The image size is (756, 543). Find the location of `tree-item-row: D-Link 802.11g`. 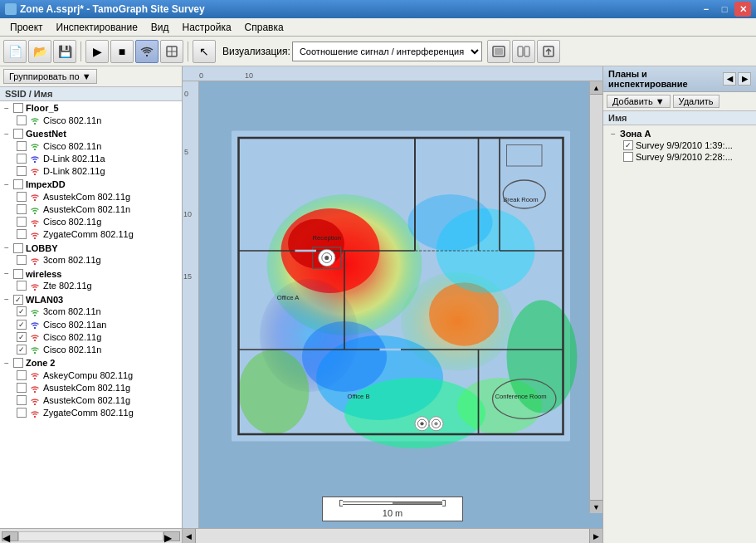

tree-item-row: D-Link 802.11g is located at coordinates (91, 171).